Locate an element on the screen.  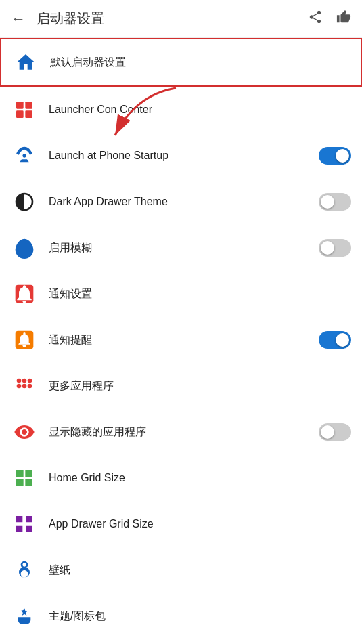
label-default-launcher: 默认启动器设置 is located at coordinates (200, 62).